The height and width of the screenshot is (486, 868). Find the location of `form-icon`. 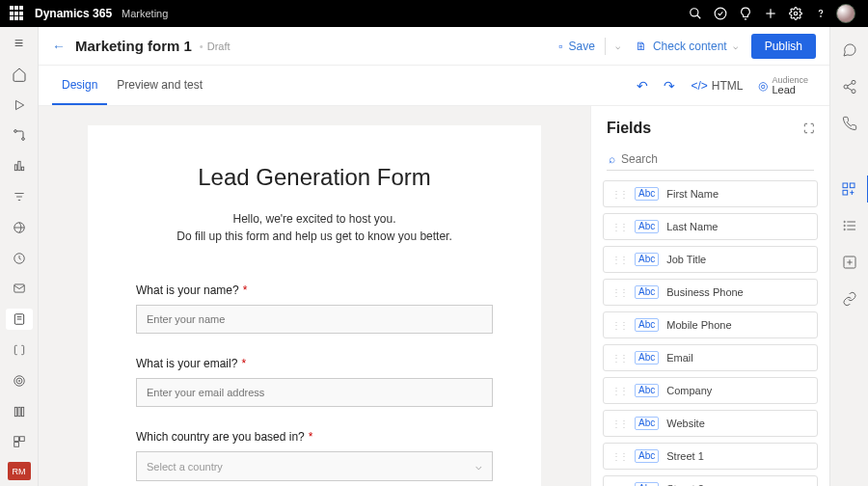

form-icon is located at coordinates (19, 319).